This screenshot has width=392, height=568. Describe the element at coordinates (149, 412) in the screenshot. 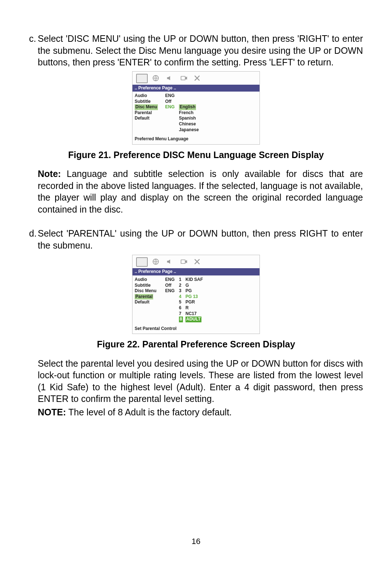

I see `note-d-text: The level of 8 Adult is the factory defa…` at that location.